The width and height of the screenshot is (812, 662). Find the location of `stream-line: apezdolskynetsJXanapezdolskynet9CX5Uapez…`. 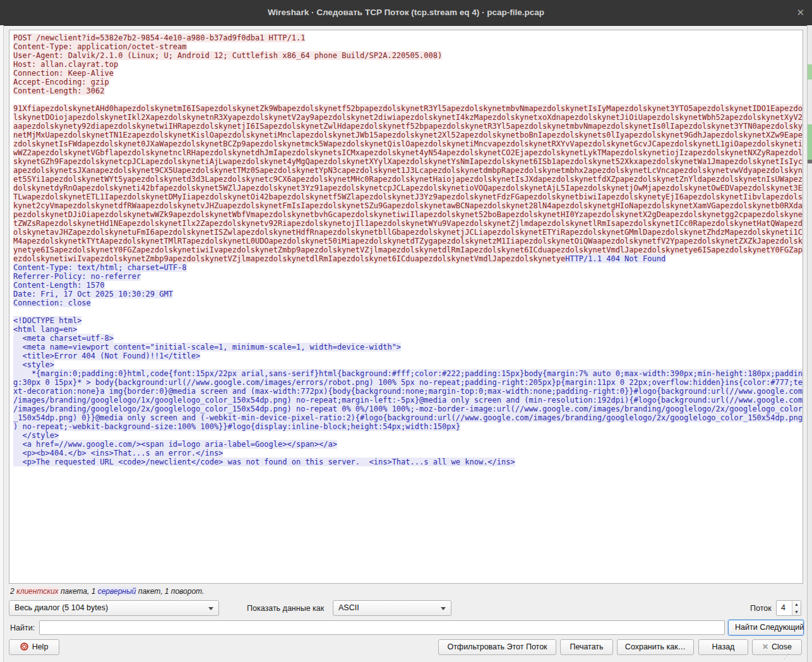

stream-line: apezdolskynetsJXanapezdolskynet9CX5Uapez… is located at coordinates (408, 170).